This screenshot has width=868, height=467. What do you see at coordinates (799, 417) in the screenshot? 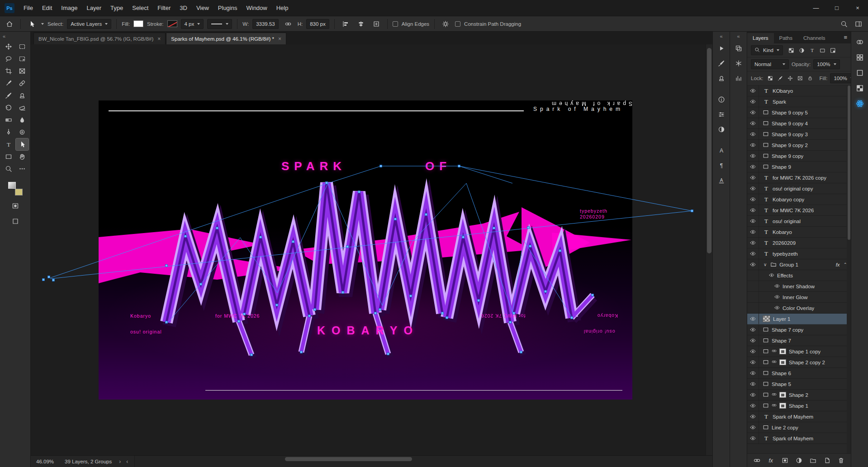
I see `layer-row: TSpark of Mayhem` at bounding box center [799, 417].